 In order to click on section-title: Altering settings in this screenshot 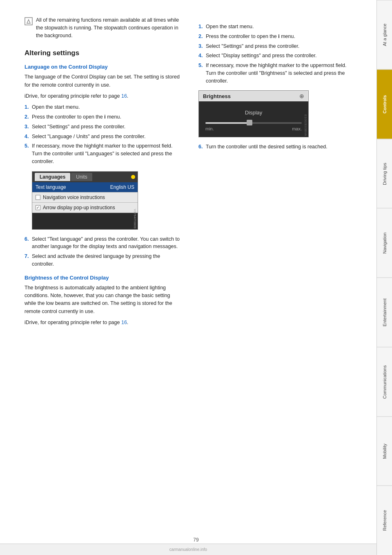, I will do `click(103, 53)`.